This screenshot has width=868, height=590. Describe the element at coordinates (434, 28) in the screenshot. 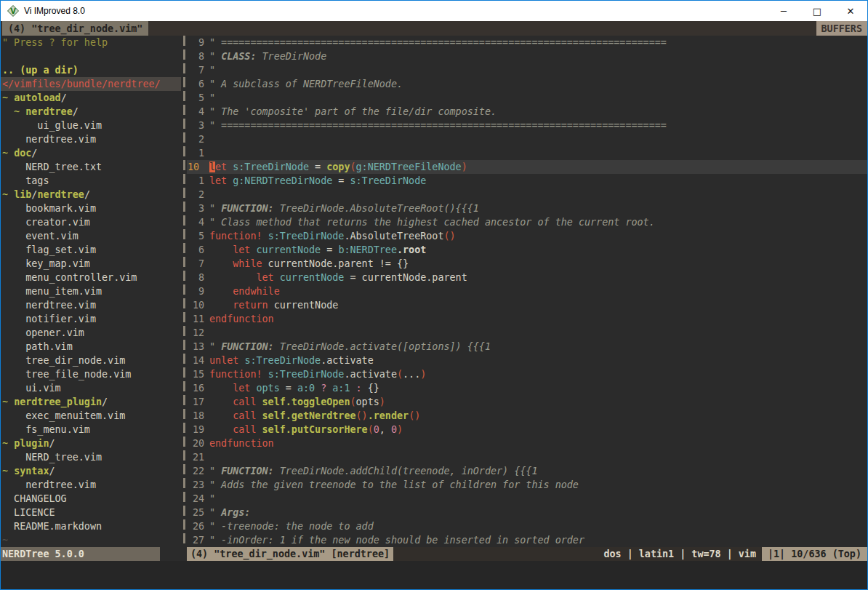

I see `tab-line: (4) "tree_dir_node.vim" BUFFERS` at that location.